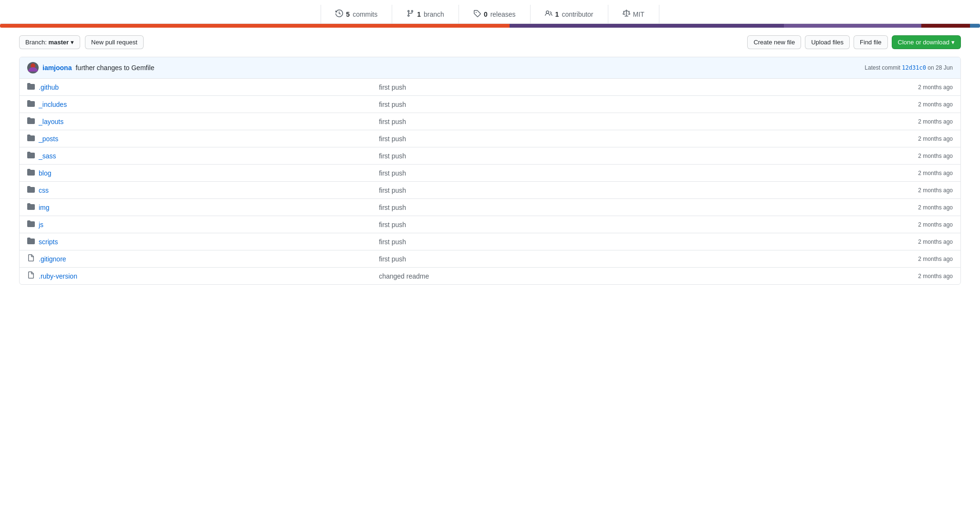 This screenshot has width=980, height=519. Describe the element at coordinates (827, 42) in the screenshot. I see `upload-files-button: Upload files` at that location.